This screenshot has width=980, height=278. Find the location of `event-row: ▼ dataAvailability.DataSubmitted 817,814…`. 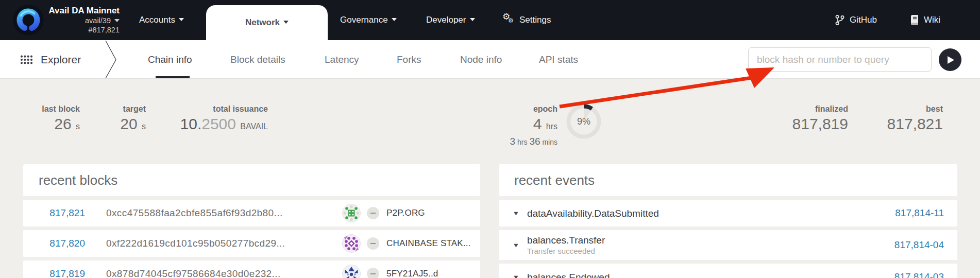

event-row: ▼ dataAvailability.DataSubmitted 817,814… is located at coordinates (728, 213).